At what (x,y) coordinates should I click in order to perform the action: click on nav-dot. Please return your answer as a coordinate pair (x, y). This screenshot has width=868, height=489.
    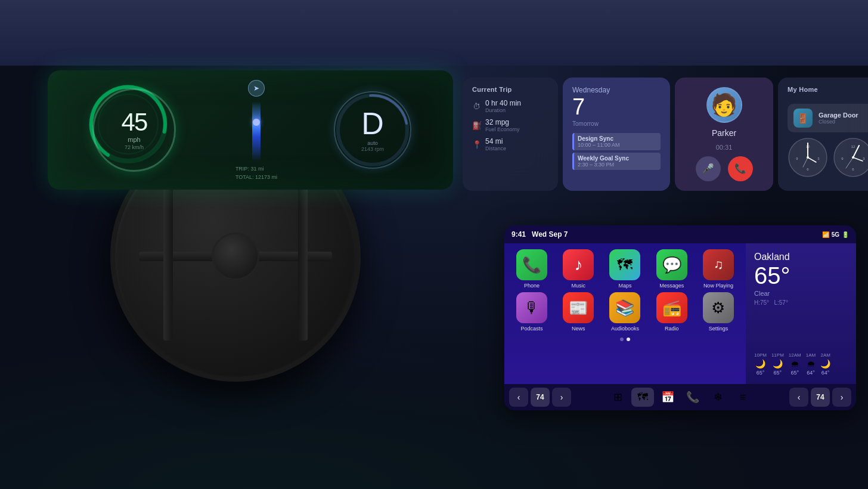
    Looking at the image, I should click on (256, 122).